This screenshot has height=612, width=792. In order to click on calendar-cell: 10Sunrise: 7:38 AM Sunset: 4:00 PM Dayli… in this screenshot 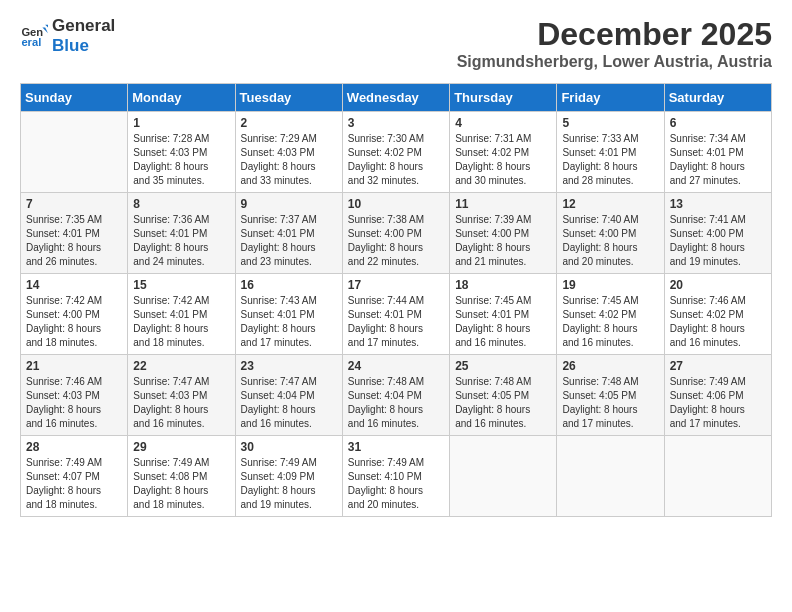, I will do `click(396, 234)`.